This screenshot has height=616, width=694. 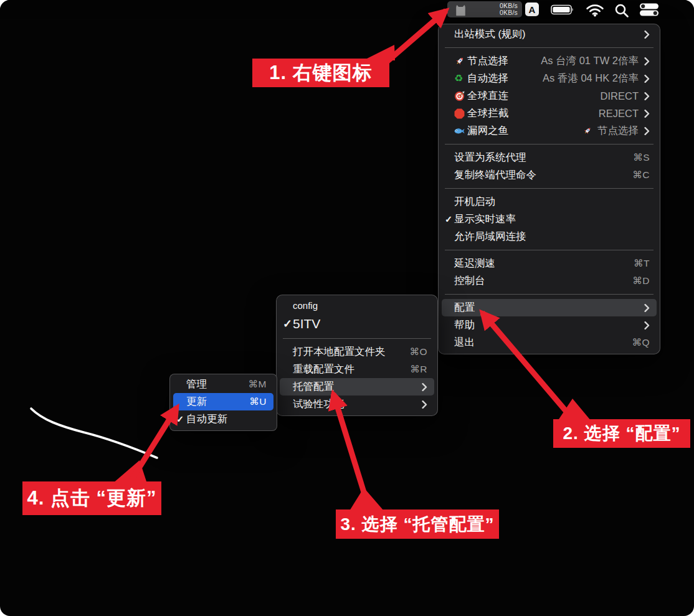 I want to click on menu-item-5itv-profile: ✓ 5ITV, so click(x=357, y=324).